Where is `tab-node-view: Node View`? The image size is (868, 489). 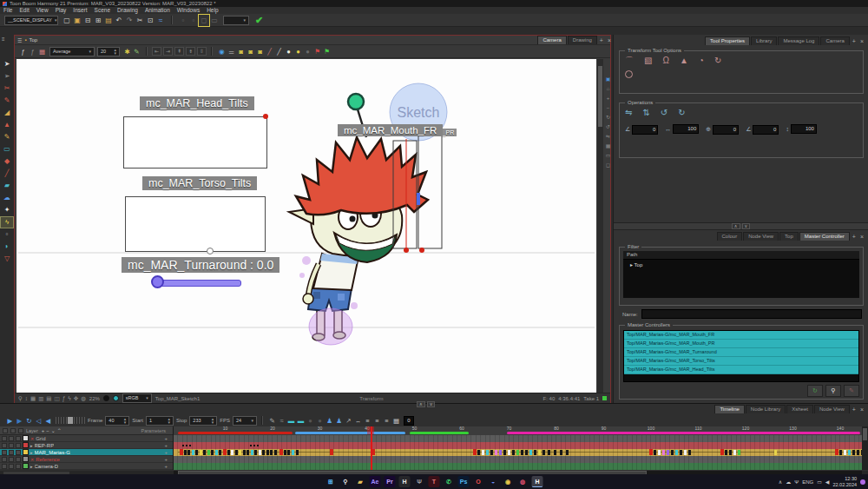
tab-node-view: Node View is located at coordinates (760, 236).